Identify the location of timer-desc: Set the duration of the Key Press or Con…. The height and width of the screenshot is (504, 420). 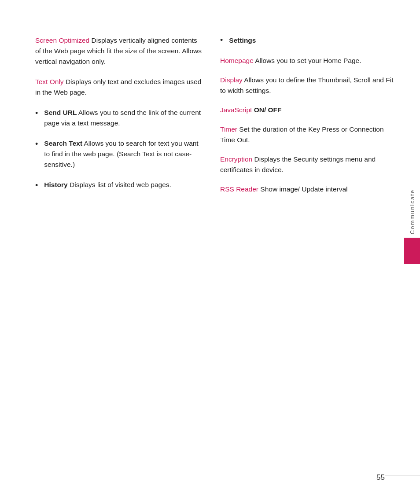
(302, 135).